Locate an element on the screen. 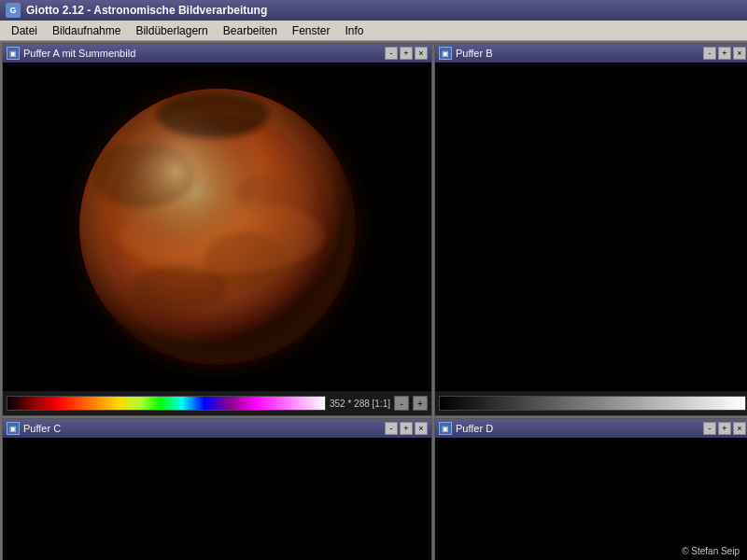  grayscale-bar is located at coordinates (592, 403).